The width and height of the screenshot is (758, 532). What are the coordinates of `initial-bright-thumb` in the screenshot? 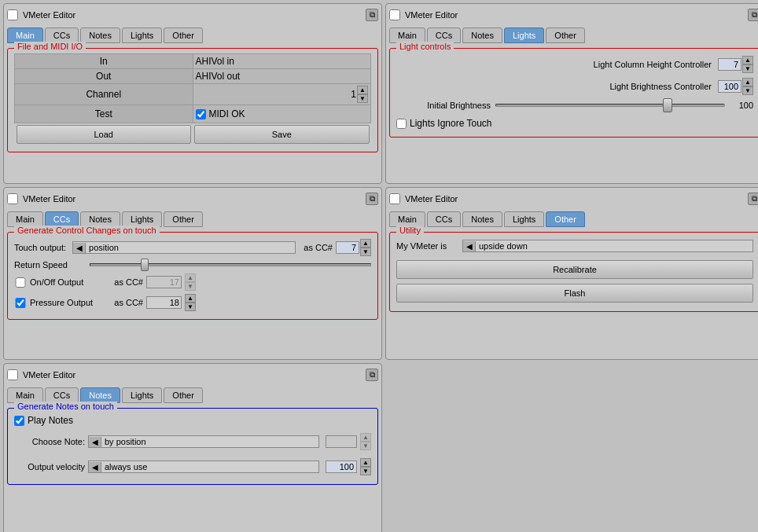 It's located at (668, 105).